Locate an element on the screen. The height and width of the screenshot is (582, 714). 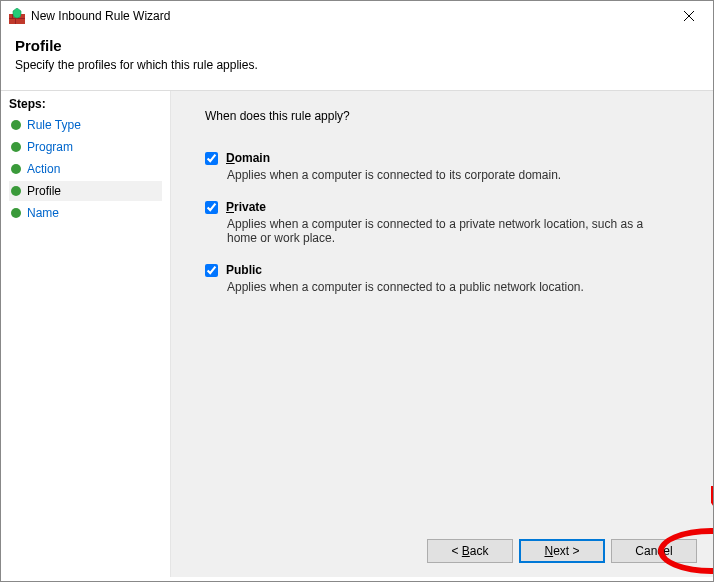
profile-private-label: Private is located at coordinates (246, 207).